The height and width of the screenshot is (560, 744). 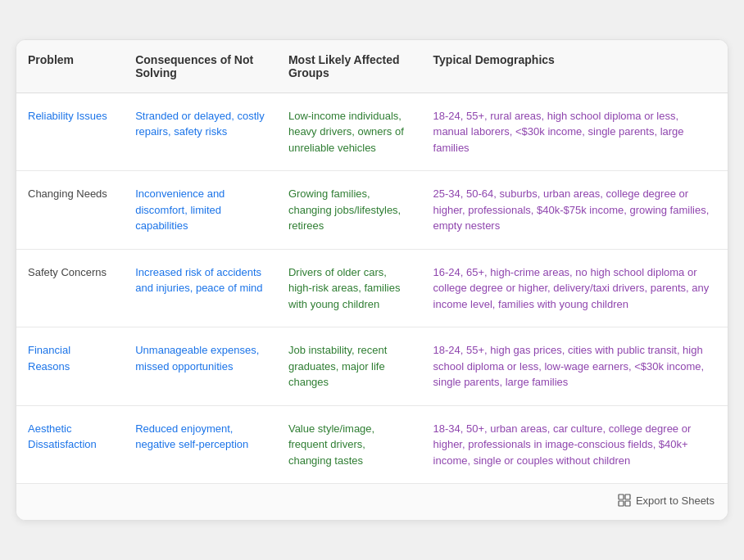 What do you see at coordinates (70, 367) in the screenshot?
I see `cell-problem: Financial Reasons` at bounding box center [70, 367].